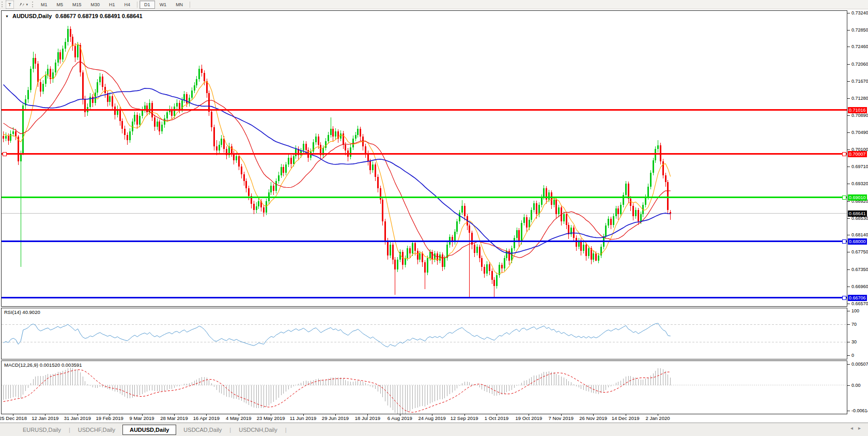  I want to click on price-tick-label: 0.70490, so click(860, 132).